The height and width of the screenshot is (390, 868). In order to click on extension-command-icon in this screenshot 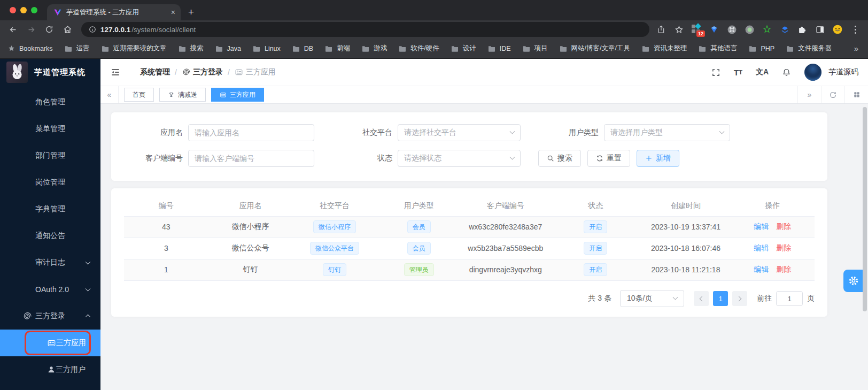, I will do `click(732, 29)`.